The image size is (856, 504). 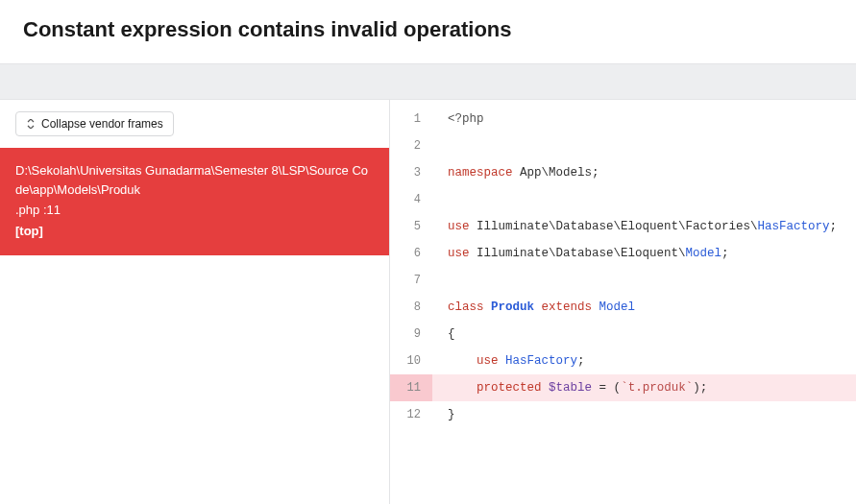 What do you see at coordinates (623, 307) in the screenshot?
I see `code-line: 8class Produk extends Model` at bounding box center [623, 307].